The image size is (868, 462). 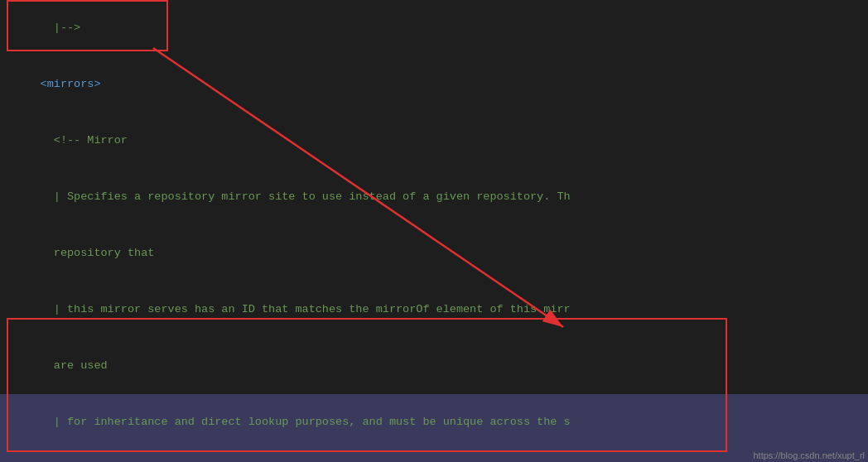 What do you see at coordinates (434, 366) in the screenshot?
I see `code-line-7: are used` at bounding box center [434, 366].